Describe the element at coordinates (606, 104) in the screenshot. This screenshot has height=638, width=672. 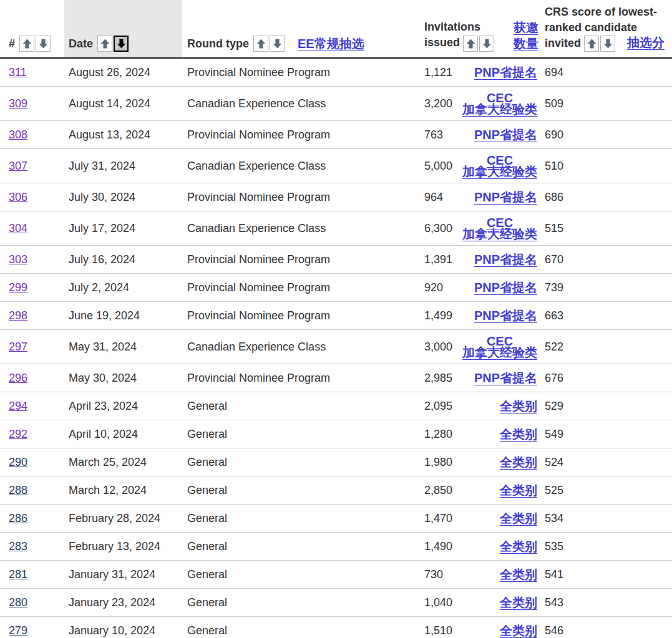
I see `crs-score: 509` at that location.